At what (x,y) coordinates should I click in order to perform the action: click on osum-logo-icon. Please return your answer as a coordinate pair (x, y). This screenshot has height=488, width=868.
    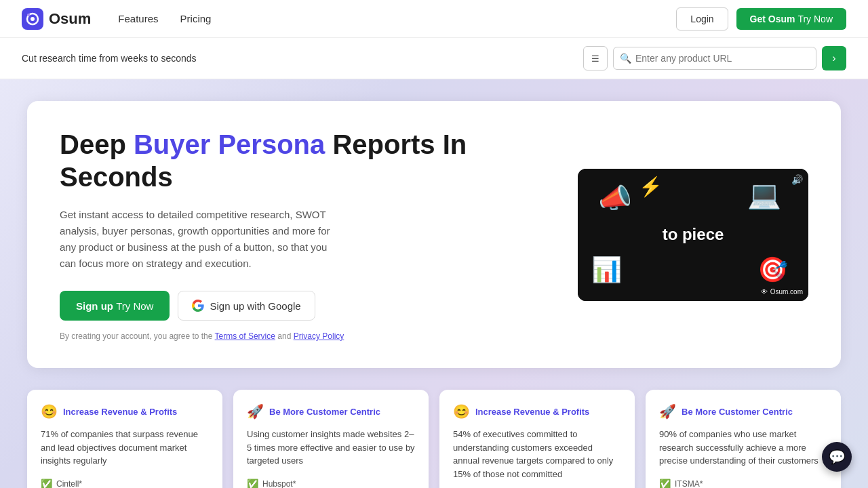
    Looking at the image, I should click on (33, 19).